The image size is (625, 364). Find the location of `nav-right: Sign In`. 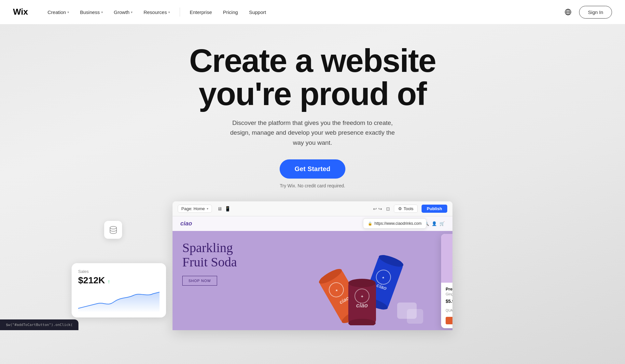

nav-right: Sign In is located at coordinates (587, 12).